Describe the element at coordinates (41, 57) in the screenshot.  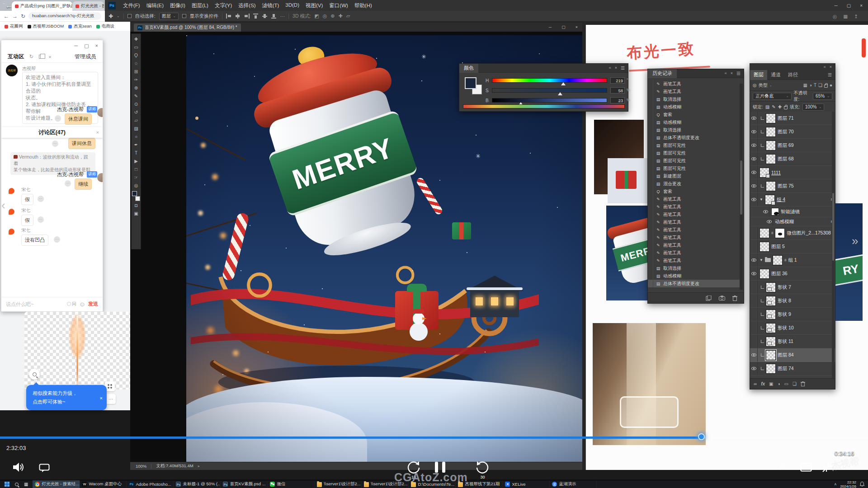
I see `popout-icon` at that location.